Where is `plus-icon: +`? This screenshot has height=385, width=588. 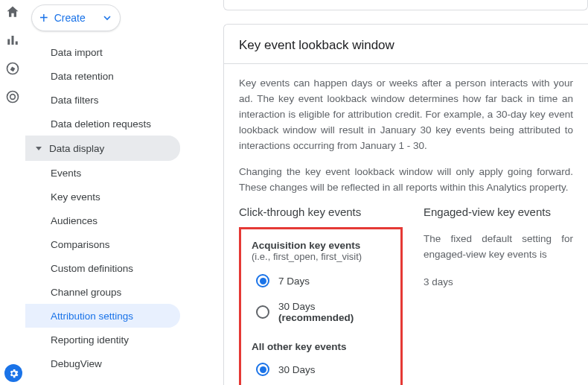
plus-icon: + is located at coordinates (44, 18).